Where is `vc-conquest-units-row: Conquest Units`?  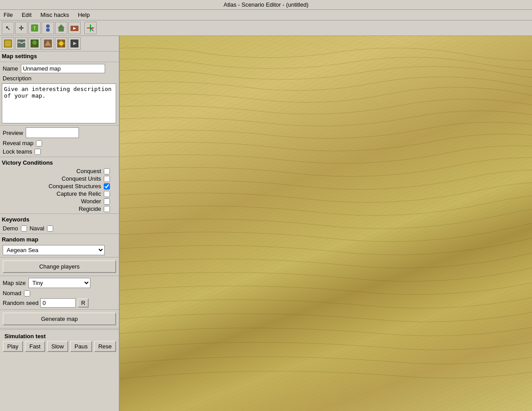
vc-conquest-units-row: Conquest Units is located at coordinates (59, 178).